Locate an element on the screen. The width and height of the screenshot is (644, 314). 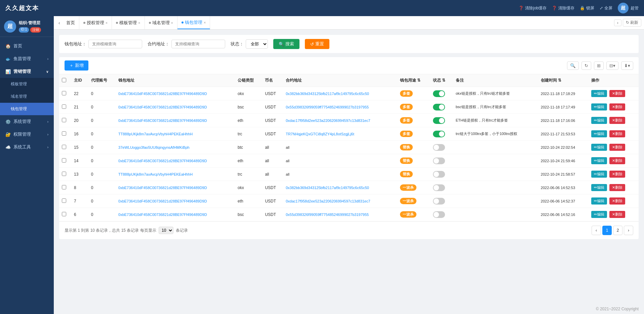
row-actions: ✏编辑 ✕删除 is located at coordinates (614, 201).